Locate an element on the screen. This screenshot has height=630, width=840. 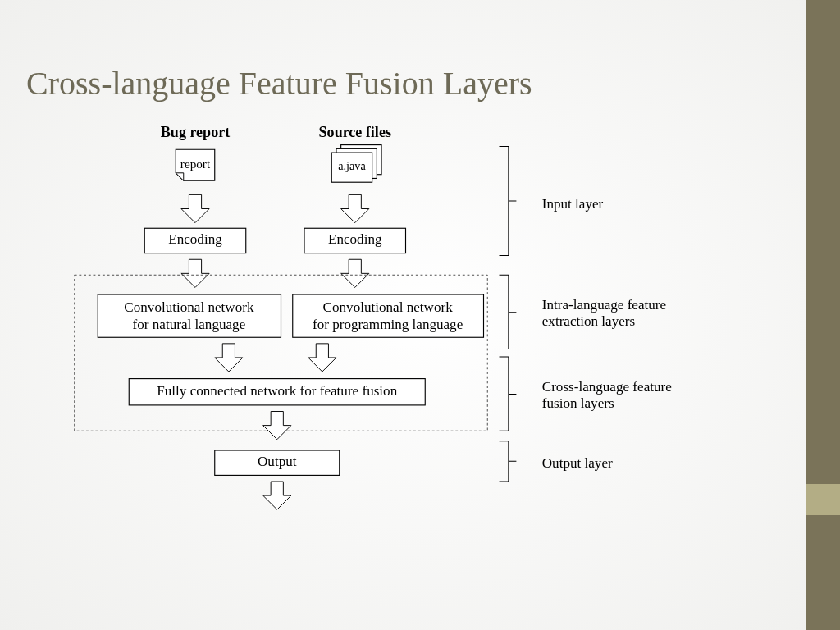
encoding-left-label: Encoding is located at coordinates (195, 240).